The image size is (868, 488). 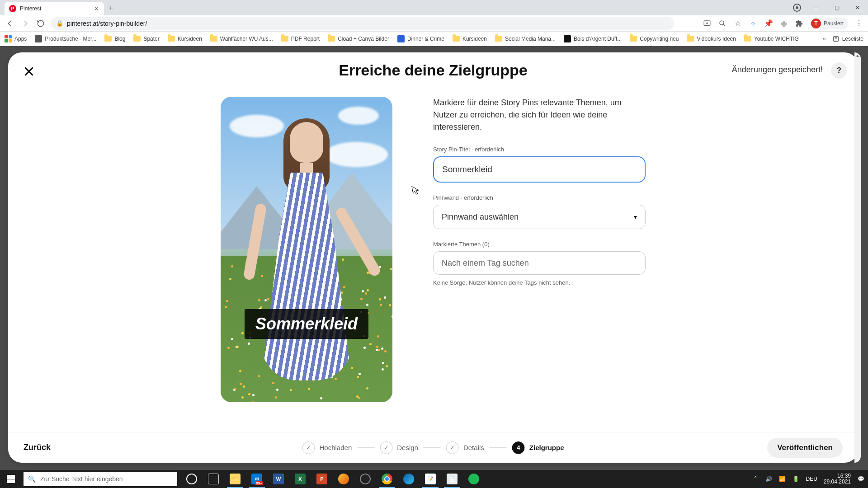 I want to click on publish-button: Veröffentlichen, so click(x=805, y=448).